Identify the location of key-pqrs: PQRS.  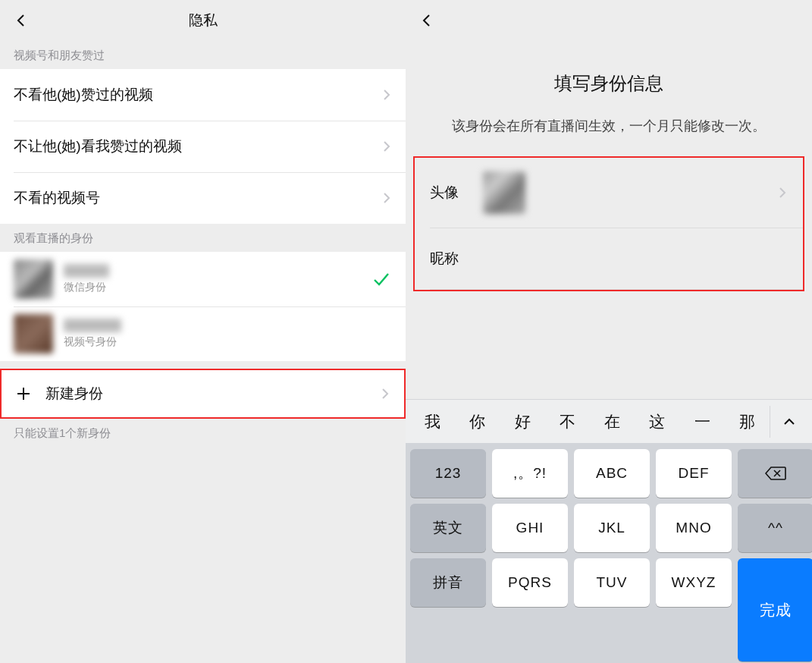
(530, 583).